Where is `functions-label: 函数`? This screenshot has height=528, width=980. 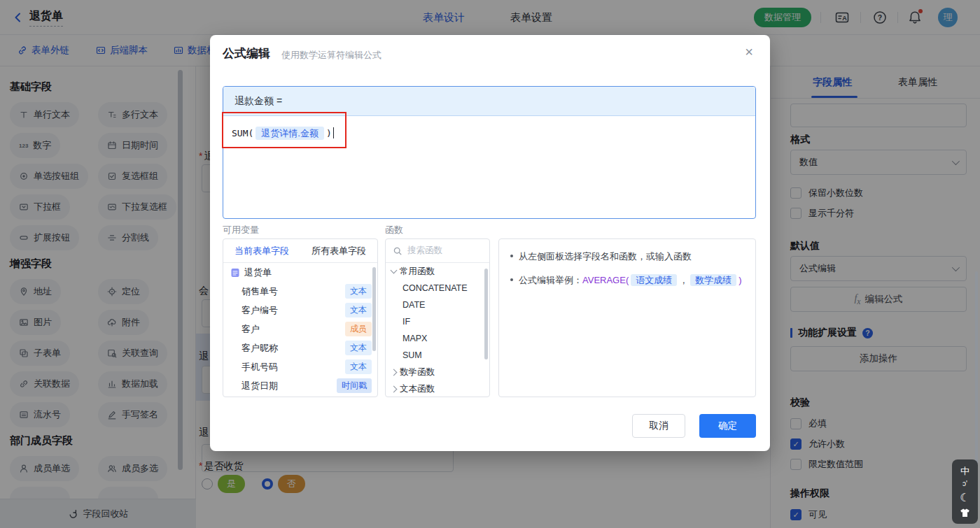
functions-label: 函数 is located at coordinates (394, 230).